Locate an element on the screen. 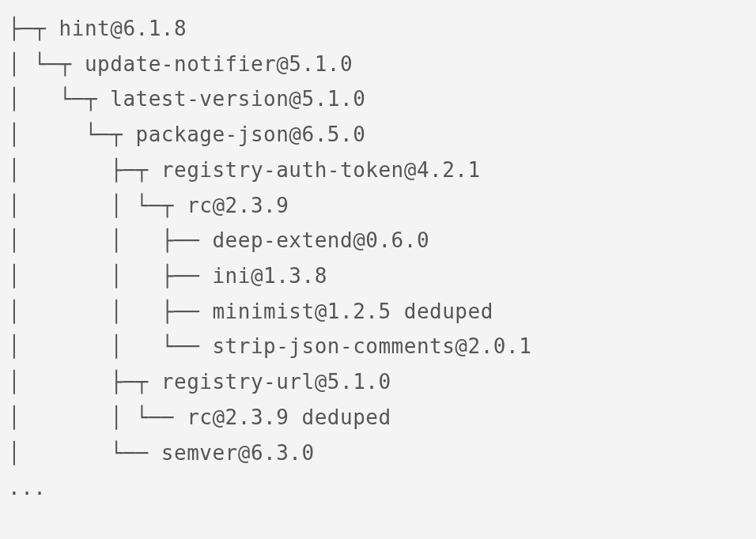 The image size is (756, 539). tree-ellipsis: ... is located at coordinates (27, 488).